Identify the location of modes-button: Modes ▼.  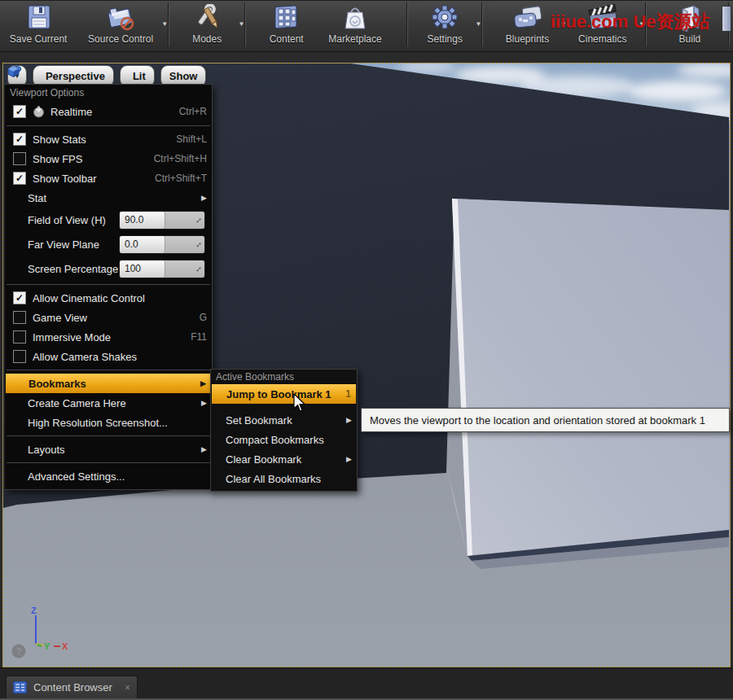
(207, 26).